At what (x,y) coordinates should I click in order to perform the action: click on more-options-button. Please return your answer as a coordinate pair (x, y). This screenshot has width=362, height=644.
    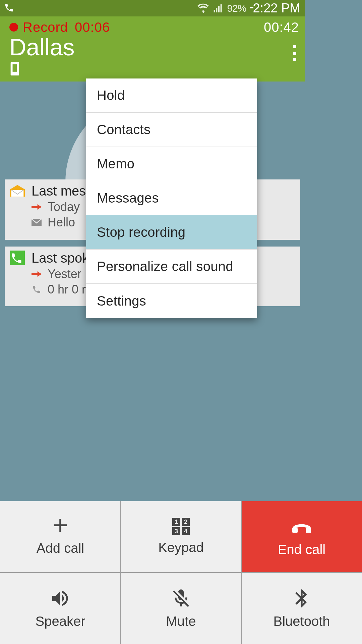
    Looking at the image, I should click on (295, 53).